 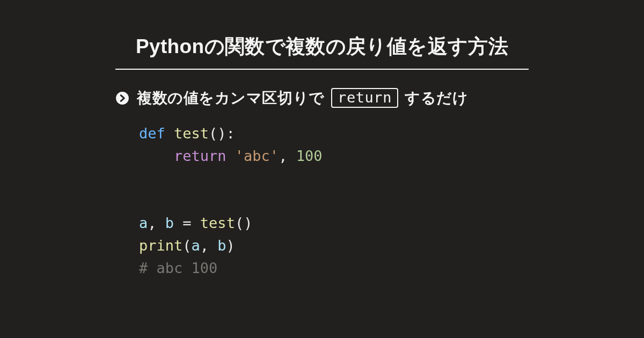 I want to click on token-comment: # abc 100, so click(x=178, y=268).